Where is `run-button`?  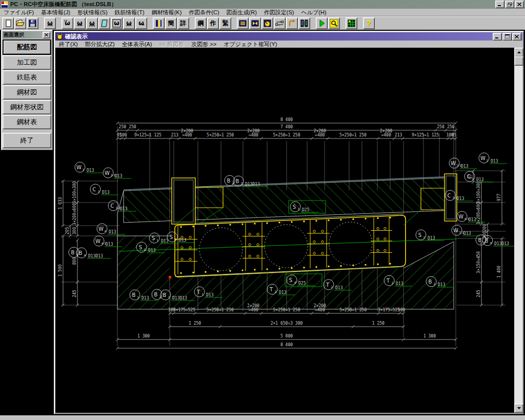 run-button is located at coordinates (322, 24).